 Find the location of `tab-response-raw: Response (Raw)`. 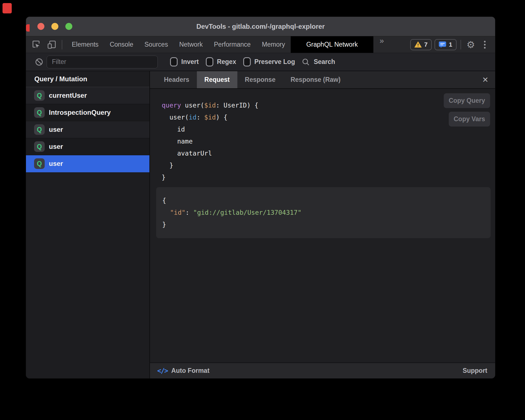

tab-response-raw: Response (Raw) is located at coordinates (316, 80).